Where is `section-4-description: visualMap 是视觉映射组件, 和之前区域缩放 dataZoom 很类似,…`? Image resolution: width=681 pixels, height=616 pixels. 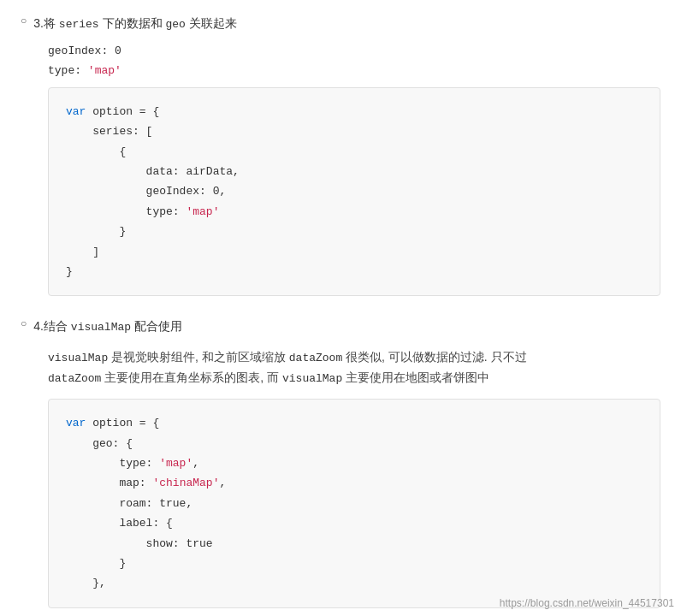
section-4-description: visualMap 是视觉映射组件, 和之前区域缩放 dataZoom 很类似,… is located at coordinates (354, 368).